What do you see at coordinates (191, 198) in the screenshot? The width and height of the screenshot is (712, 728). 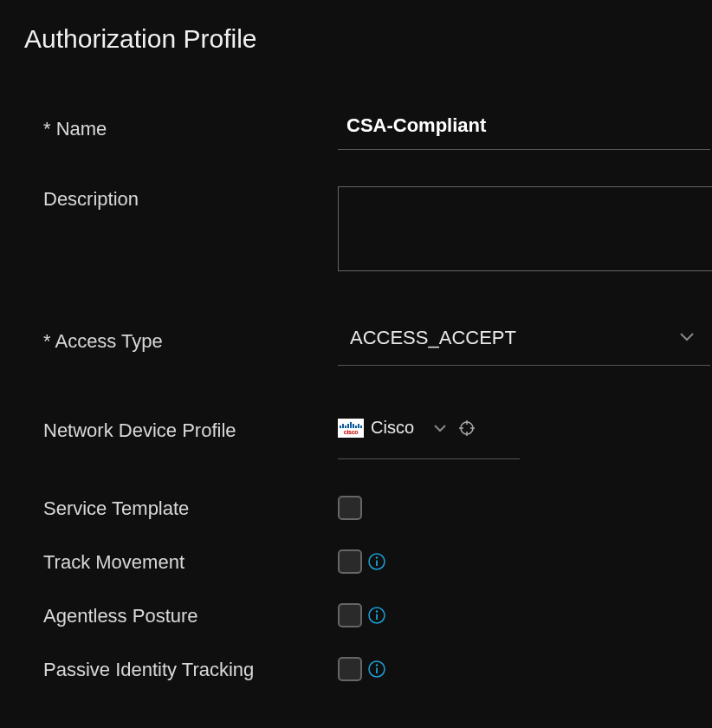 I see `description-label: Description` at bounding box center [191, 198].